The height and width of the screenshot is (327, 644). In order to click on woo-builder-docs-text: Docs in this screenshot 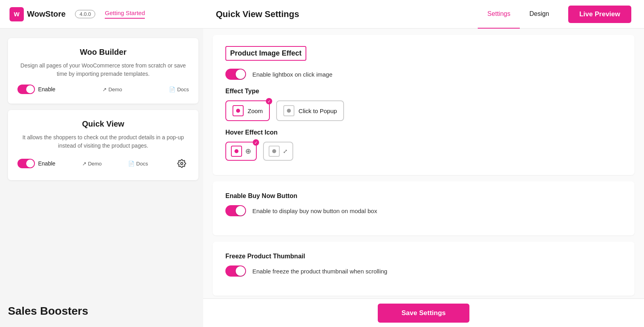, I will do `click(183, 90)`.